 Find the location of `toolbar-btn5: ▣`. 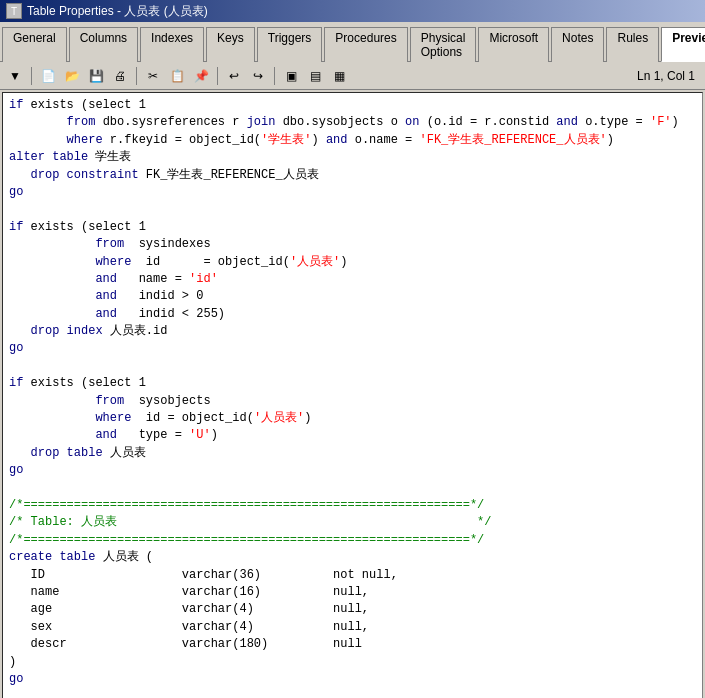

toolbar-btn5: ▣ is located at coordinates (291, 76).